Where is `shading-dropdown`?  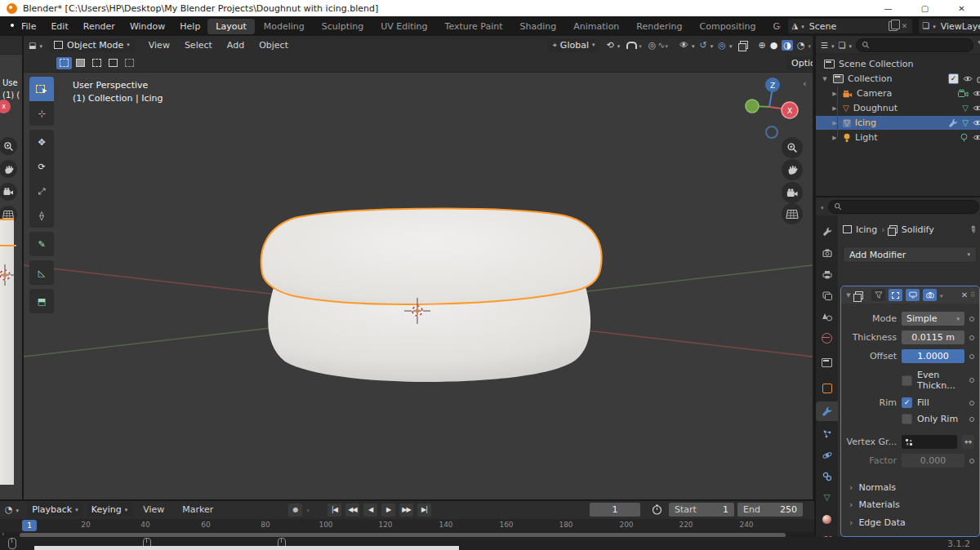 shading-dropdown is located at coordinates (809, 46).